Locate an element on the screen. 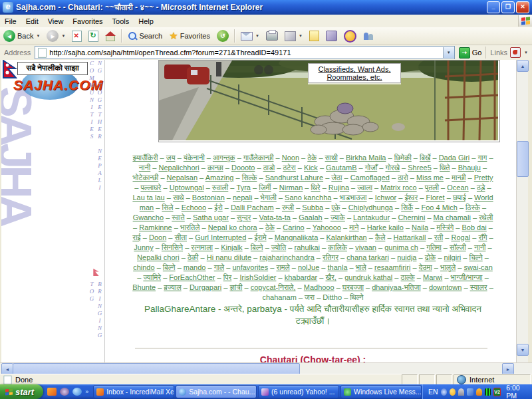 The height and width of the screenshot is (399, 532). member-link: Bhunte is located at coordinates (144, 287).